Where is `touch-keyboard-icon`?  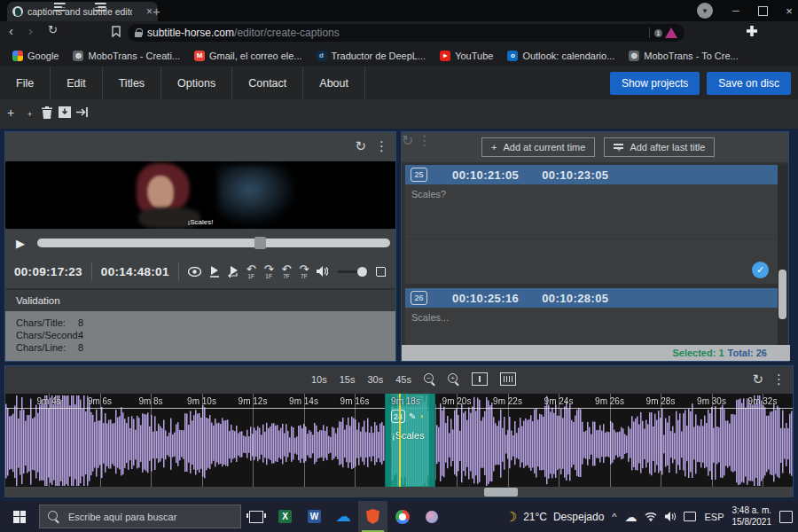 touch-keyboard-icon is located at coordinates (690, 516).